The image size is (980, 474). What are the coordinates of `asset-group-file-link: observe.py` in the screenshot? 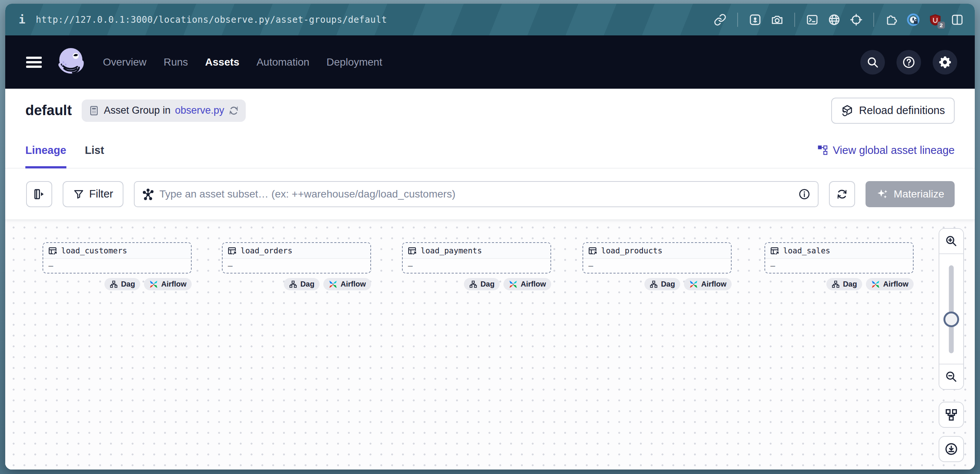 It's located at (199, 110).